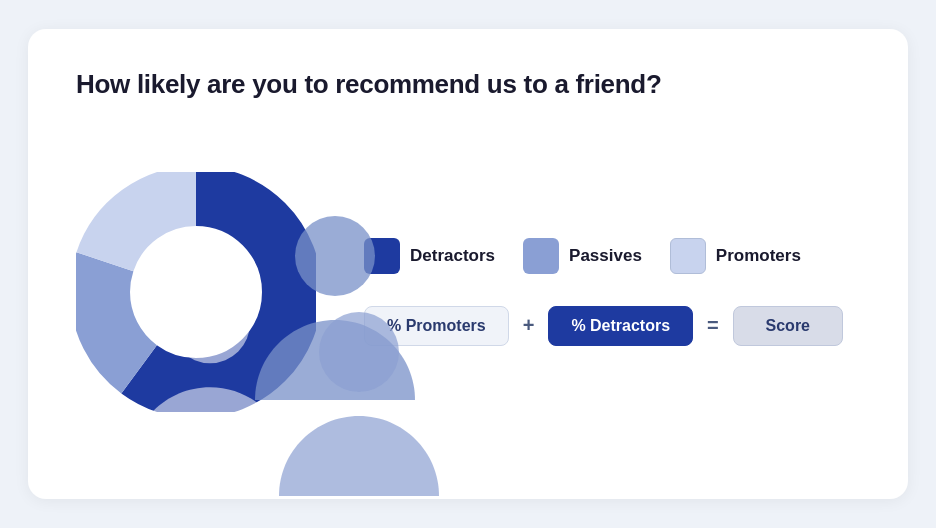 The width and height of the screenshot is (936, 528). What do you see at coordinates (713, 326) in the screenshot?
I see `equals-operator: =` at bounding box center [713, 326].